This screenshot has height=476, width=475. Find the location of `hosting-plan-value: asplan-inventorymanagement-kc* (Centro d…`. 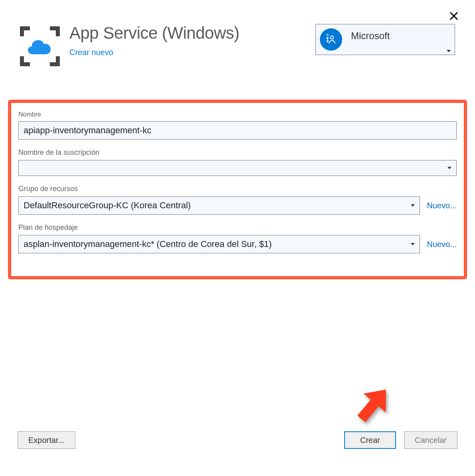

hosting-plan-value: asplan-inventorymanagement-kc* (Centro d… is located at coordinates (148, 244).